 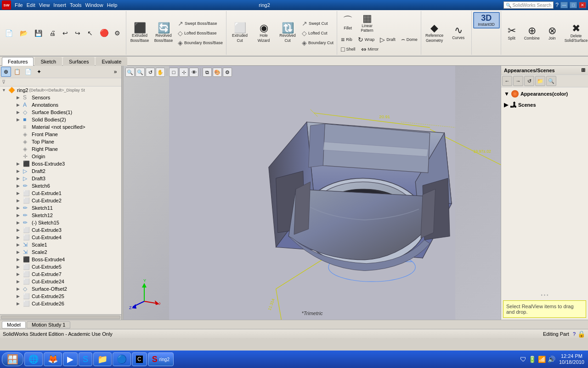 I want to click on appearances-header: ▼ Appearances(color), so click(x=545, y=94).